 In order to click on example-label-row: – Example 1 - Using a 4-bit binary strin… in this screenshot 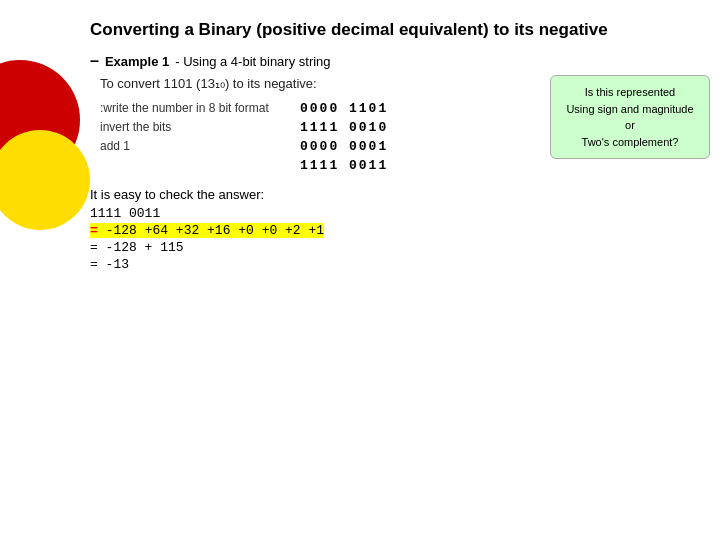, I will do `click(400, 61)`.